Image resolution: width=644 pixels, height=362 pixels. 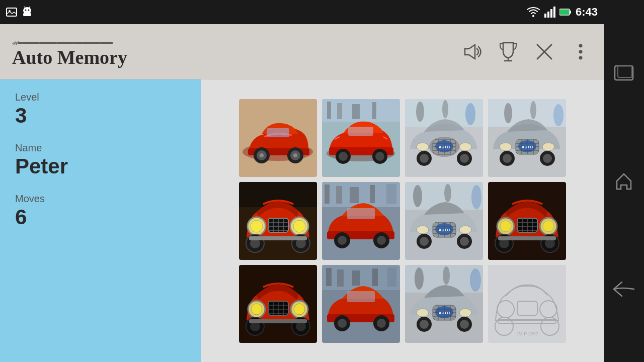 I want to click on card-6: AUTO, so click(x=444, y=221).